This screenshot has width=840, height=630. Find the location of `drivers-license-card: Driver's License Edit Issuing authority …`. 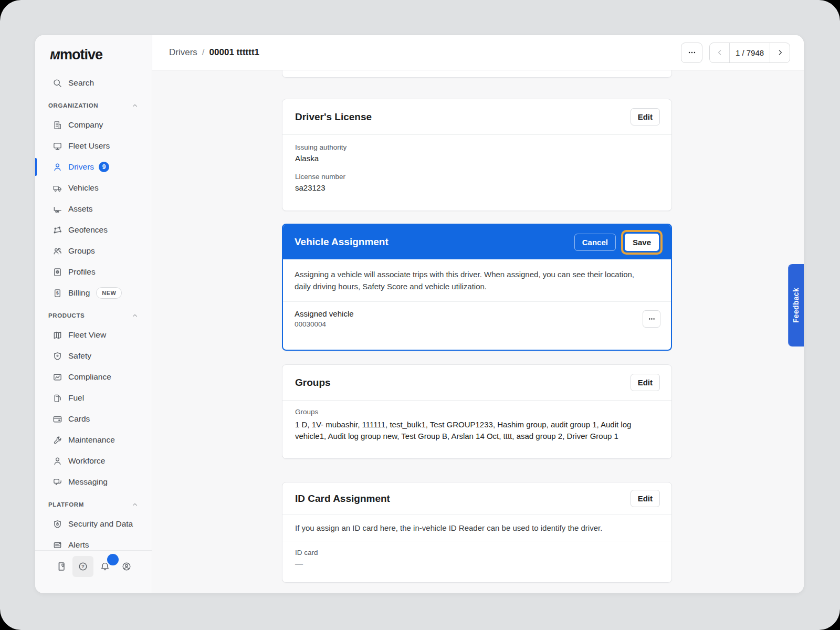

drivers-license-card: Driver's License Edit Issuing authority … is located at coordinates (477, 155).